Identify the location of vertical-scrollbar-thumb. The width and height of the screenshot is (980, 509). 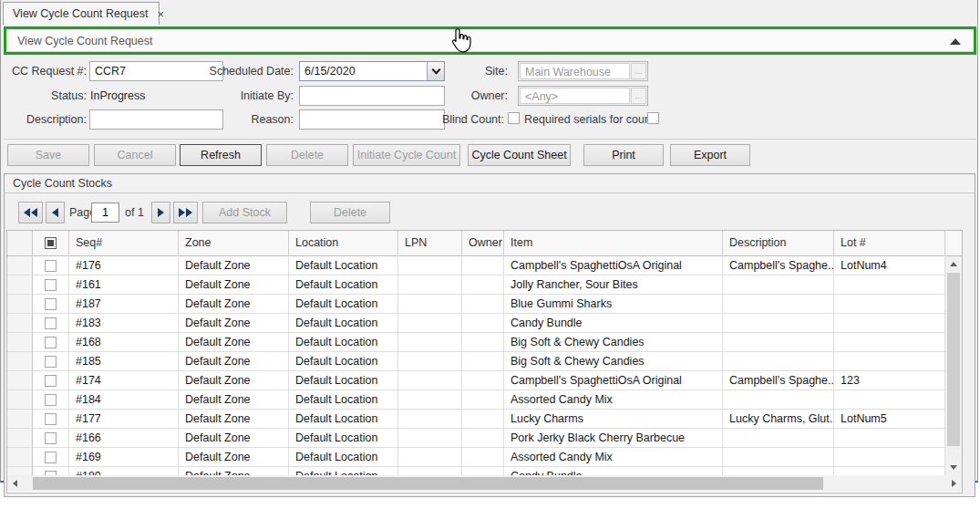
(954, 359).